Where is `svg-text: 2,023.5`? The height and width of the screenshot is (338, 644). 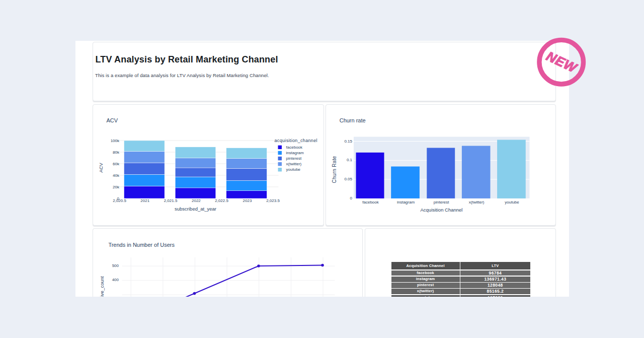
svg-text: 2,023.5 is located at coordinates (273, 200).